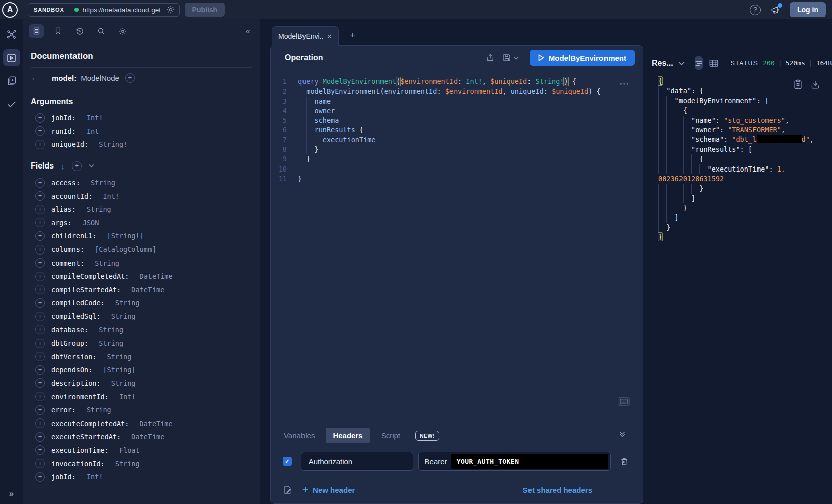 The image size is (832, 504). I want to click on publish-button: Publish, so click(205, 10).